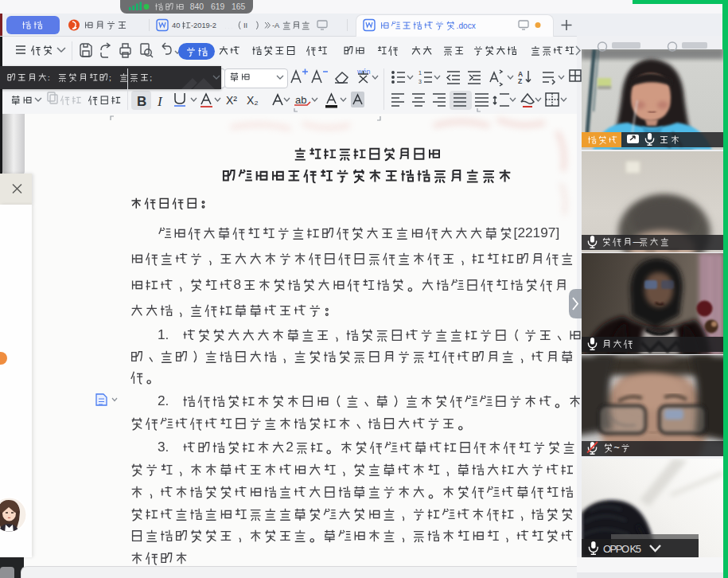 The image size is (728, 578). I want to click on svg-text: OPPO K5, so click(622, 549).